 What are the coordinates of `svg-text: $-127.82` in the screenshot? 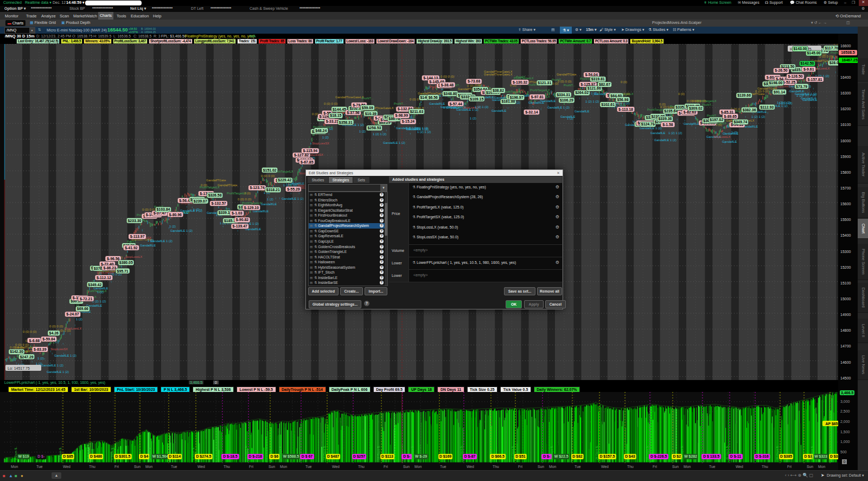 It's located at (302, 155).